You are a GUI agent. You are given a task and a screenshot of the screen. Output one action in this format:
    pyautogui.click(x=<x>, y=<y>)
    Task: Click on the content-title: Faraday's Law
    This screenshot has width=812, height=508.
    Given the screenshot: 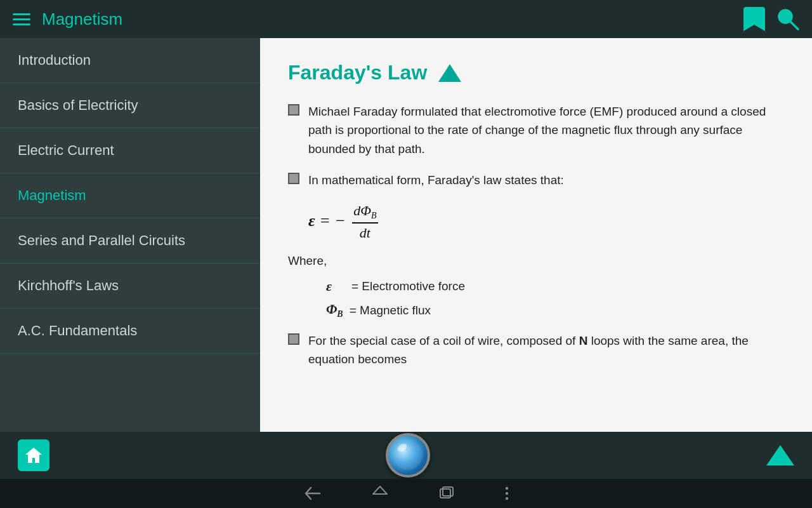 What is the action you would take?
    pyautogui.click(x=358, y=72)
    